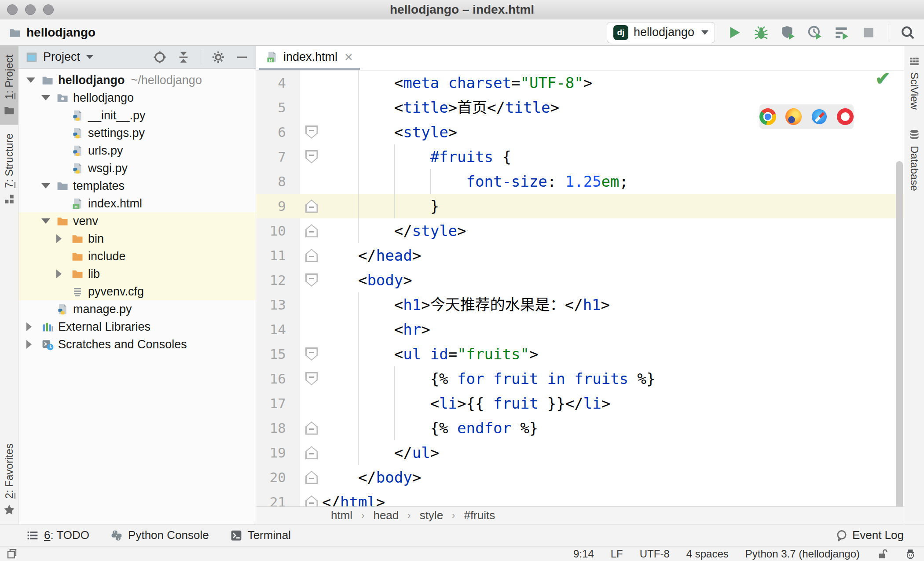  What do you see at coordinates (183, 57) in the screenshot?
I see `collapse-all-icon` at bounding box center [183, 57].